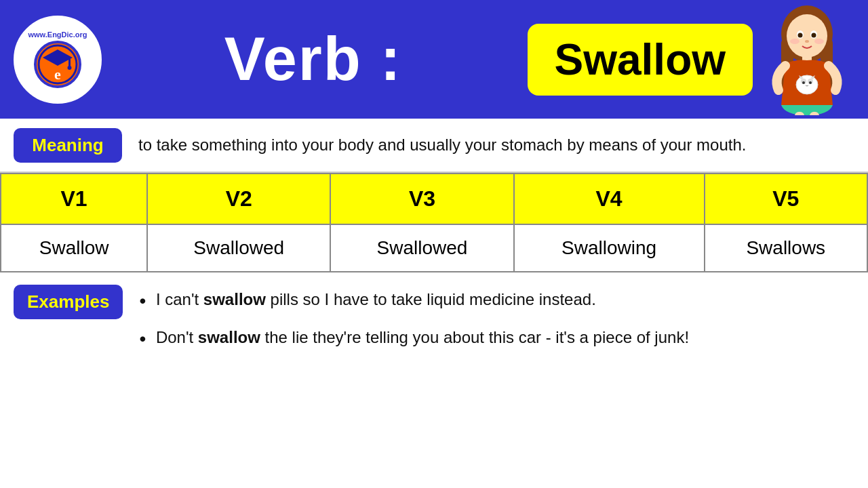 This screenshot has width=868, height=488. I want to click on examples-badge: Examples, so click(68, 302).